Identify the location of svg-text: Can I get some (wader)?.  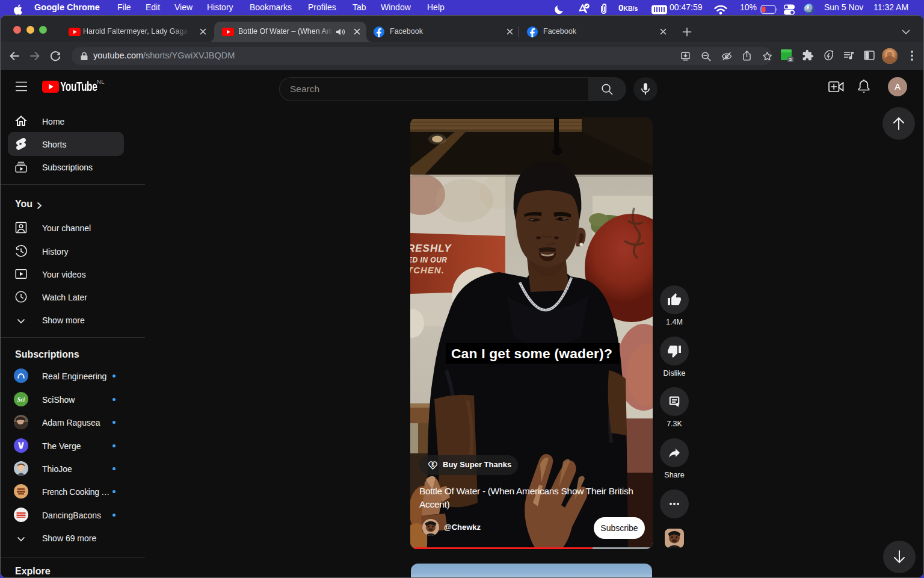
(532, 353).